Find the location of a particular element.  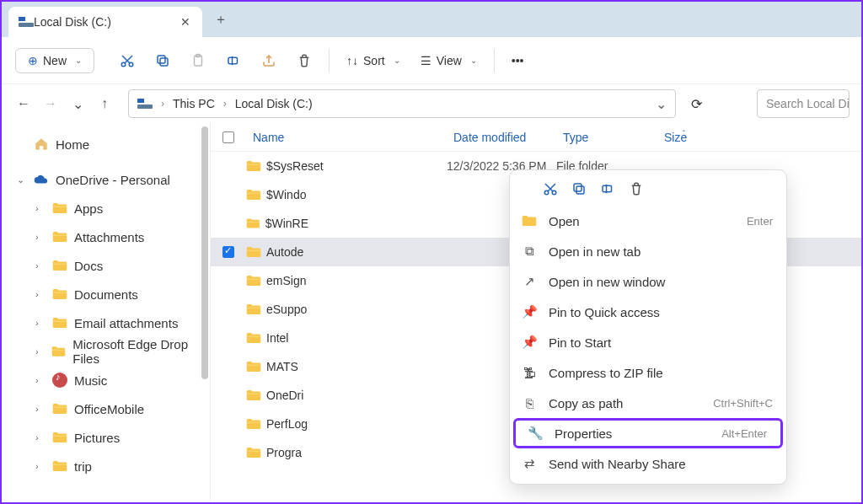

select-all-checkbox is located at coordinates (228, 137).